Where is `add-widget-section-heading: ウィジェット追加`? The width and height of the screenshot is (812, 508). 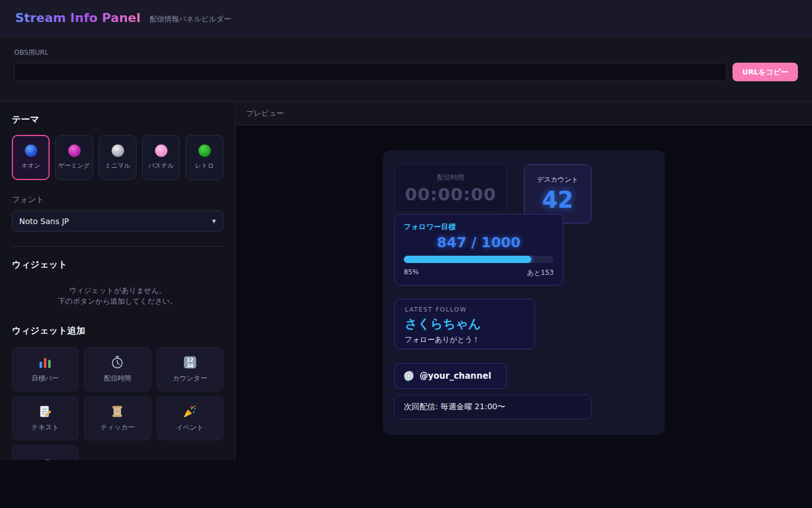 add-widget-section-heading: ウィジェット追加 is located at coordinates (117, 331).